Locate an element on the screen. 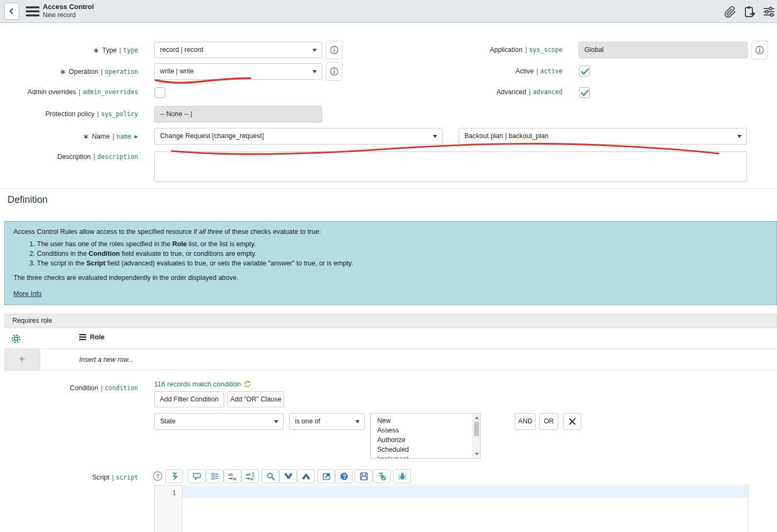 The image size is (777, 532). replace-button: abac is located at coordinates (232, 476).